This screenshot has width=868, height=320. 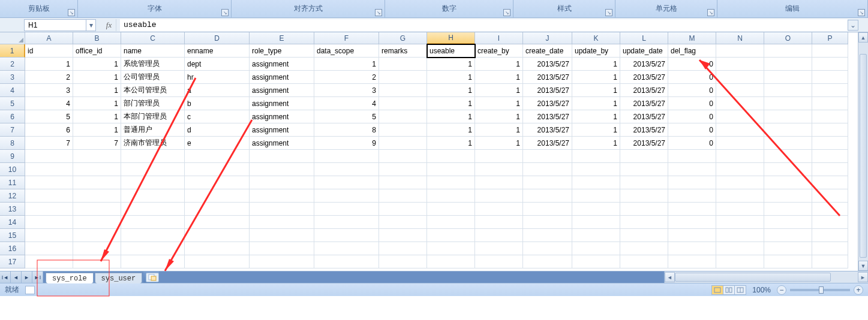 I want to click on cell-C5: 部门管理员, so click(x=153, y=104).